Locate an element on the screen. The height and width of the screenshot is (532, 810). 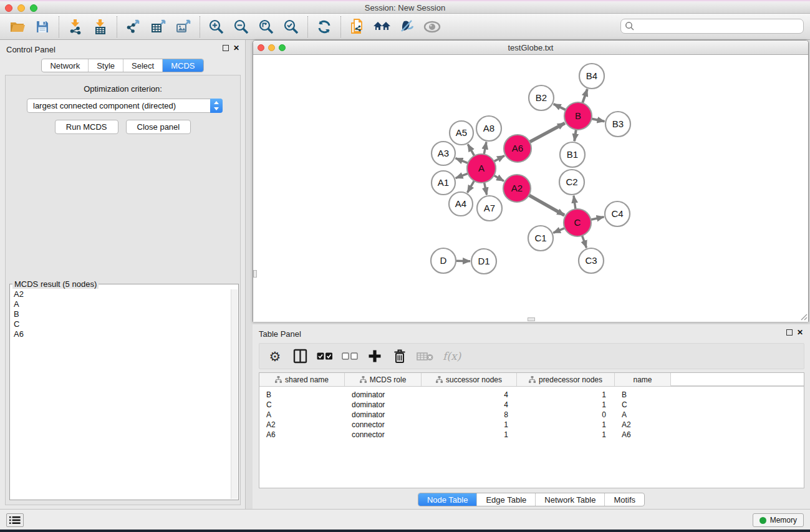
export-table-button is located at coordinates (158, 27).